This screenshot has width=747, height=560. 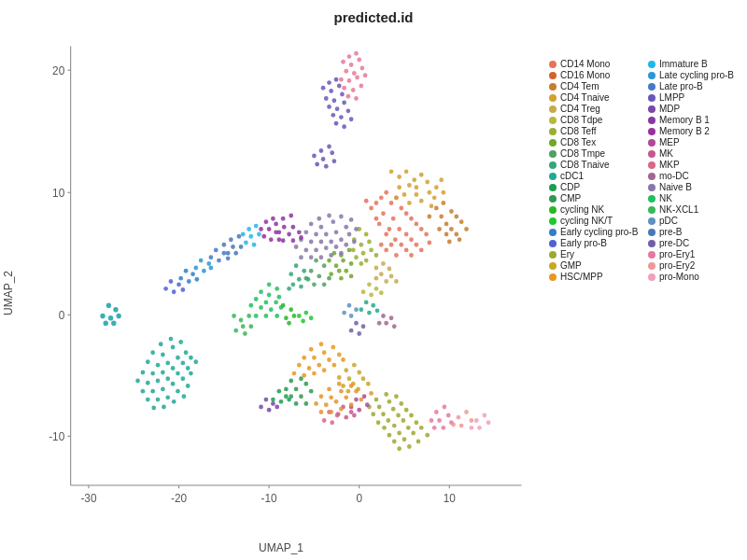 What do you see at coordinates (571, 175) in the screenshot?
I see `legend-label: cDC1` at bounding box center [571, 175].